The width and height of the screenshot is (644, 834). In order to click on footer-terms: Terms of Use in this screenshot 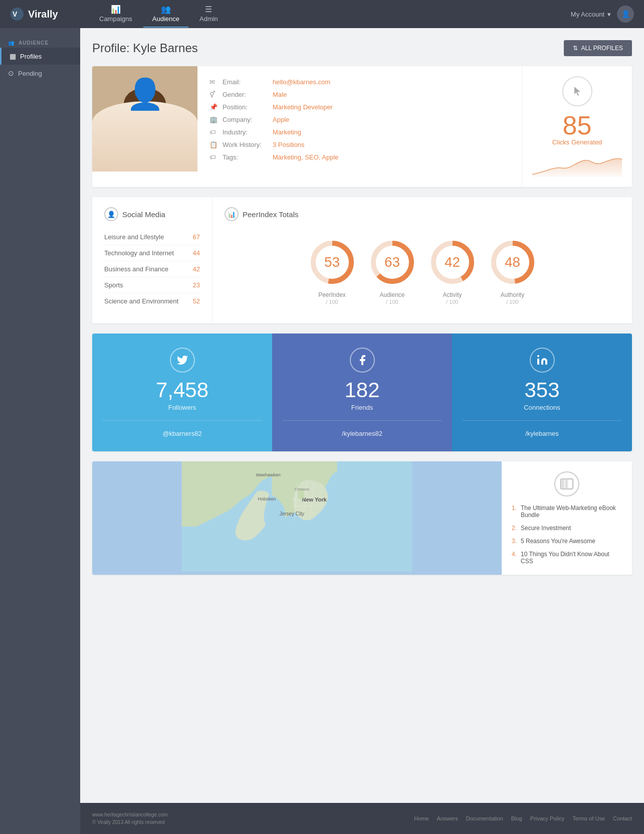, I will do `click(588, 818)`.